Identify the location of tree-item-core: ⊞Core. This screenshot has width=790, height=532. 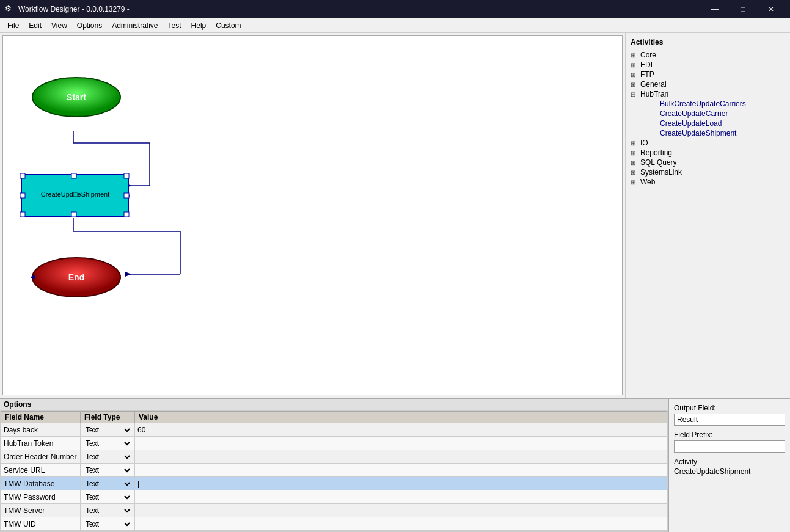
(708, 55).